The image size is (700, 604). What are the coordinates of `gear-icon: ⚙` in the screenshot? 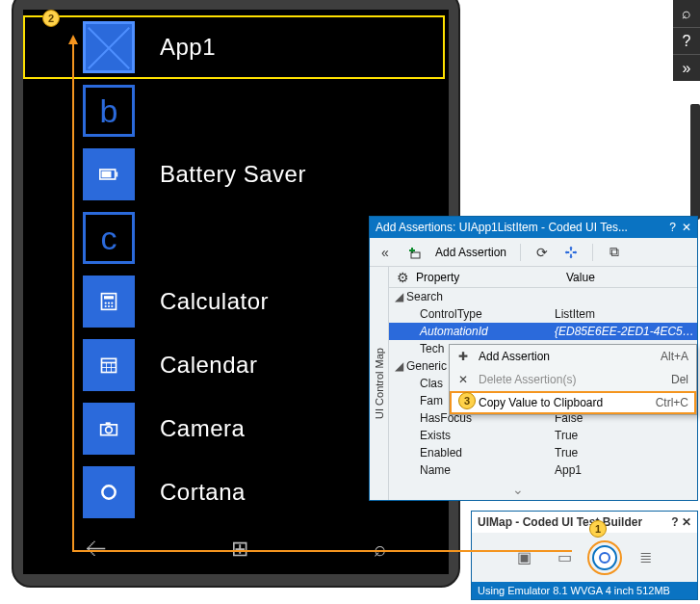 It's located at (402, 277).